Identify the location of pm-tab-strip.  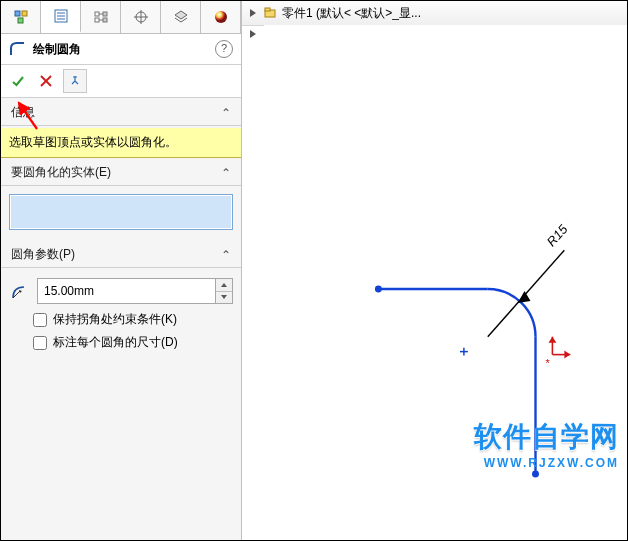
(121, 18).